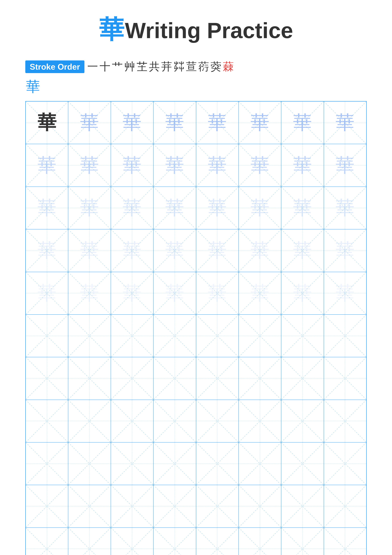 The width and height of the screenshot is (392, 555). What do you see at coordinates (345, 208) in the screenshot?
I see `grid-cell-r3-c8: 華` at bounding box center [345, 208].